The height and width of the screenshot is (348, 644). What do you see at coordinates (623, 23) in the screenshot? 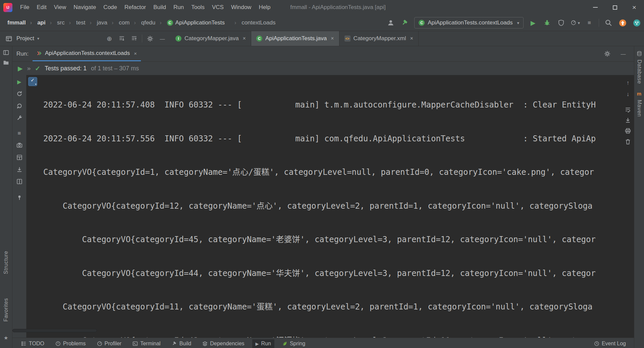
I see `update-available-icon` at bounding box center [623, 23].